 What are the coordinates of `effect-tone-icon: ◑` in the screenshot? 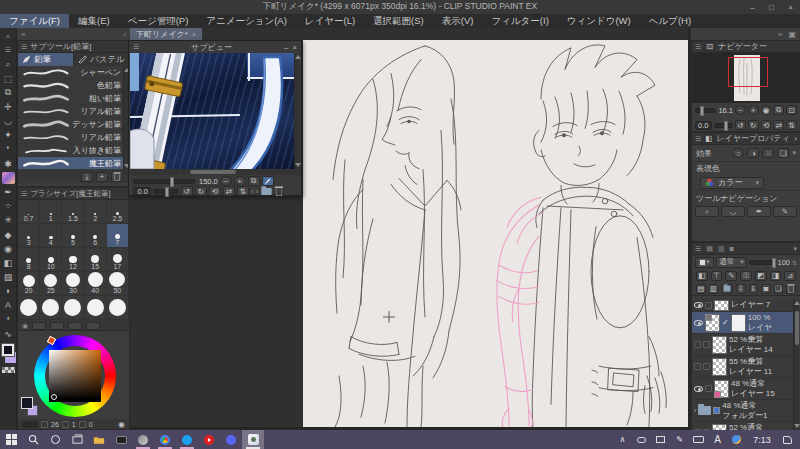 It's located at (753, 153).